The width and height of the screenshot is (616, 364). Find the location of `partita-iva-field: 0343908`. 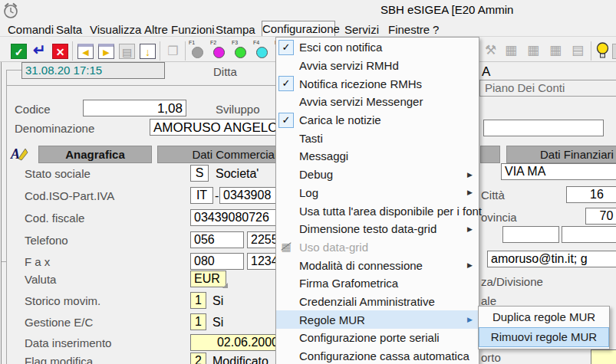

partita-iva-field: 0343908 is located at coordinates (251, 195).